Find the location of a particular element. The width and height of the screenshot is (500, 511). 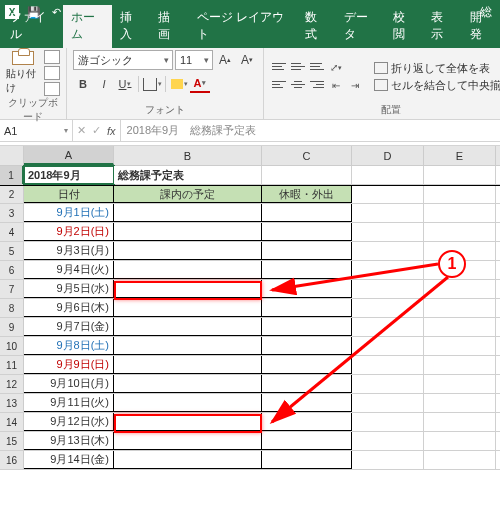

font-name-select: 游ゴシック is located at coordinates (123, 60).